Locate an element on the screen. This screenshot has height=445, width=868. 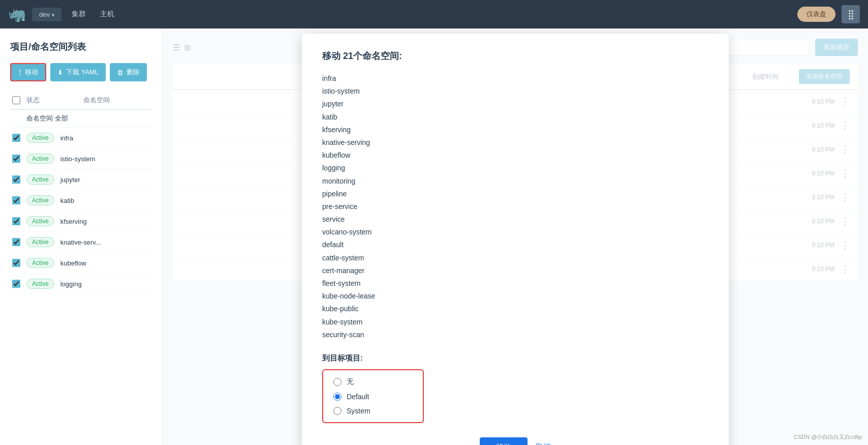
row-checkbox-logging is located at coordinates (16, 284).